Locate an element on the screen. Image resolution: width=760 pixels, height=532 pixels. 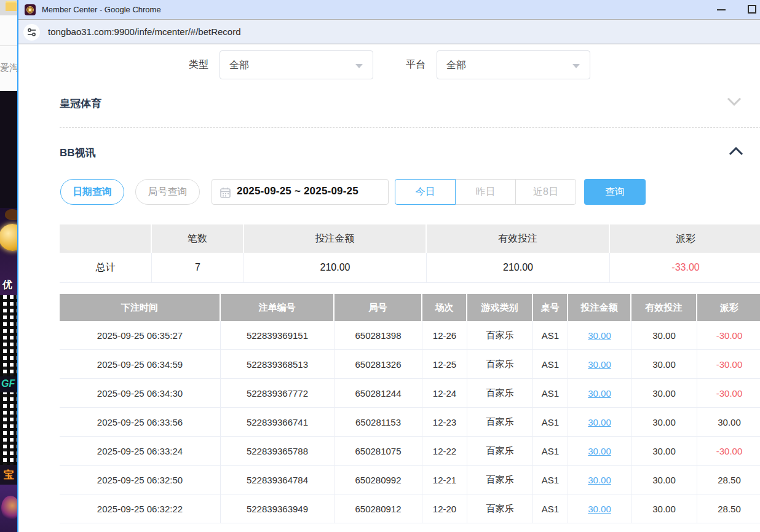
maximize-button is located at coordinates (751, 9).